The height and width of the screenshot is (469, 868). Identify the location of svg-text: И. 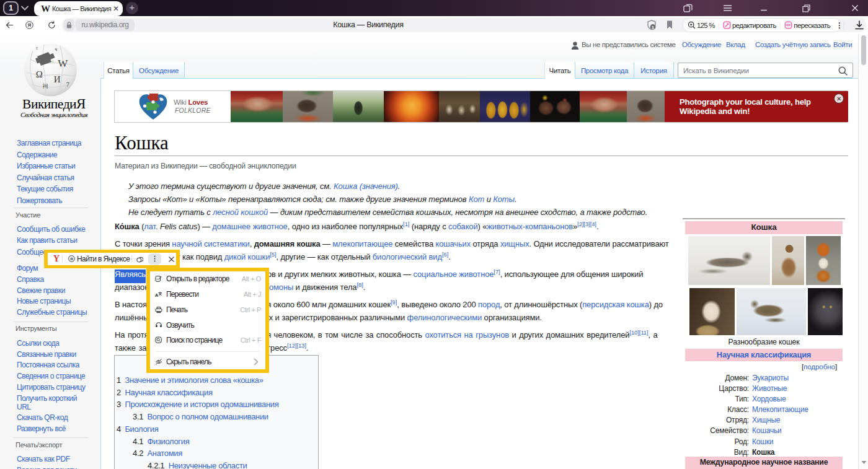
(57, 79).